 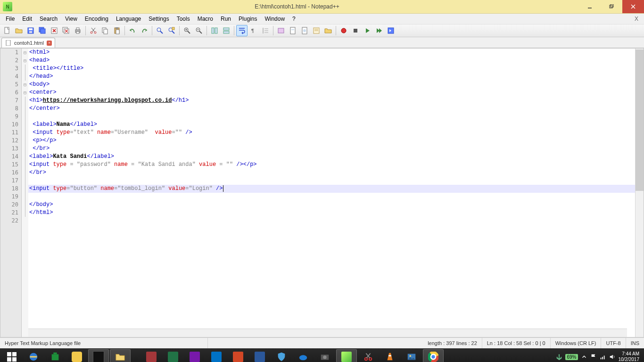 I want to click on taskbar-snipping-icon, so click(x=368, y=355).